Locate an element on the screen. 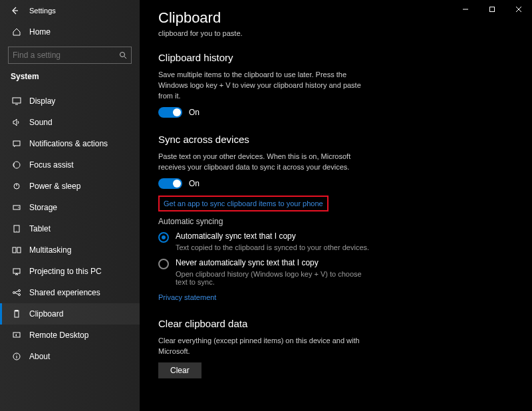 The image size is (532, 411). radio-never-label: Never automatically sync text that I cop… is located at coordinates (275, 263).